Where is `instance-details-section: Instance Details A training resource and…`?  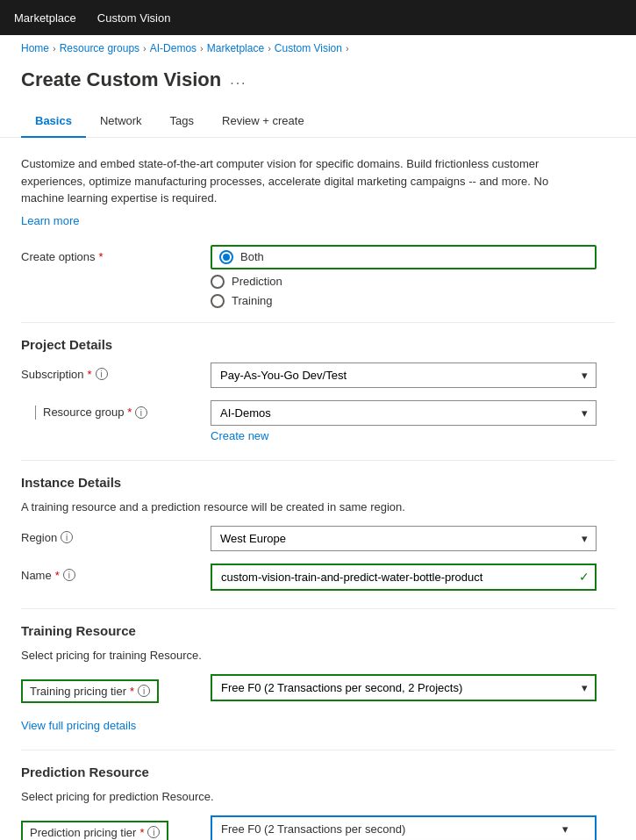 instance-details-section: Instance Details A training resource and… is located at coordinates (318, 533).